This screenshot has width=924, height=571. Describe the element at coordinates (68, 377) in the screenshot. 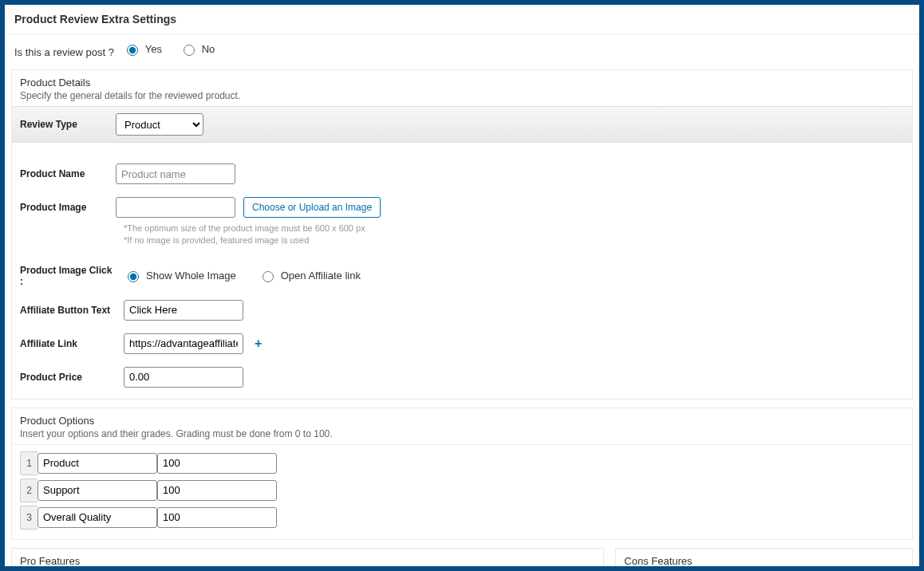

I see `product-price-label: Product Price` at that location.